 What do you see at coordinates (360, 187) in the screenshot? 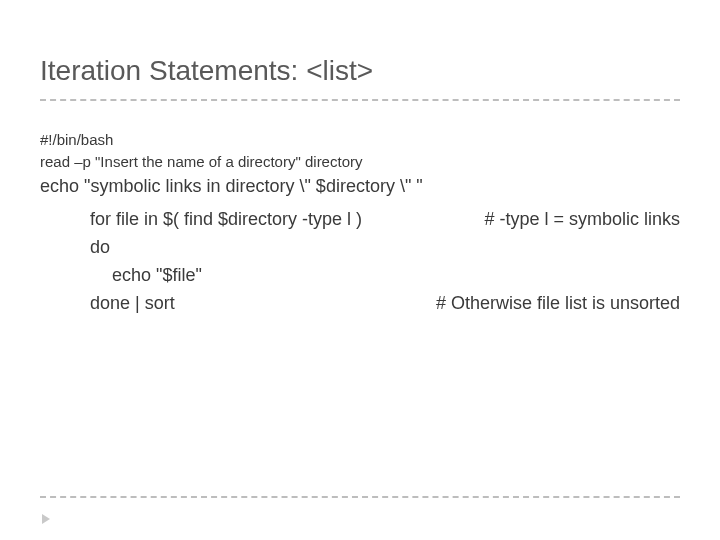
I see `code-line-echo: echo "symbolic links in directory \" $di…` at bounding box center [360, 187].